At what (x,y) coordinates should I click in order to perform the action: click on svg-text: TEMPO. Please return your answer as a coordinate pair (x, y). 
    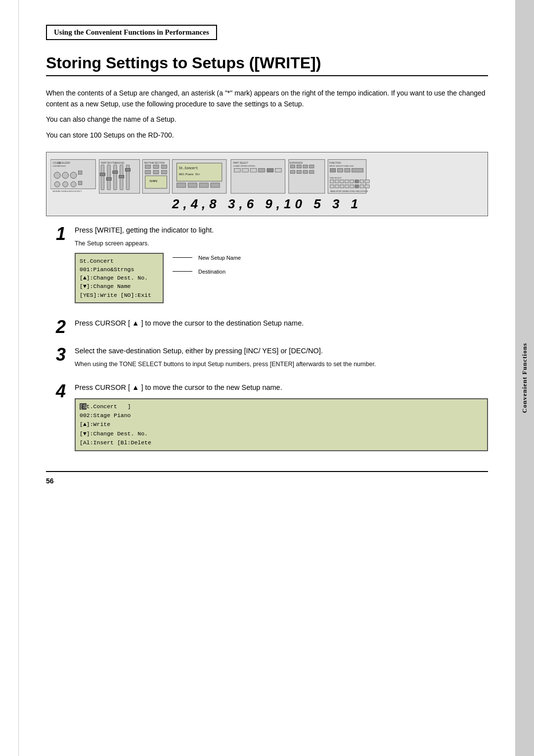
    Looking at the image, I should click on (153, 181).